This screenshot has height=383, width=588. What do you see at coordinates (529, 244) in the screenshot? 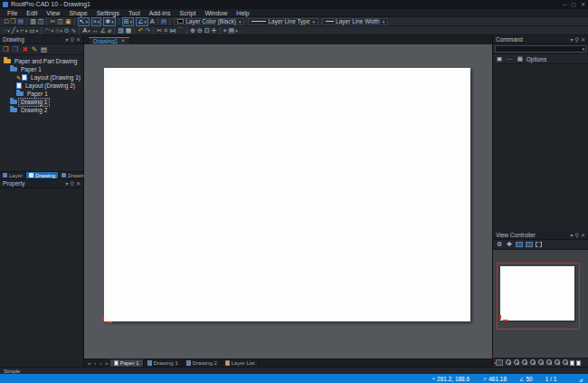
I see `vc-saved-view-2-icon` at bounding box center [529, 244].